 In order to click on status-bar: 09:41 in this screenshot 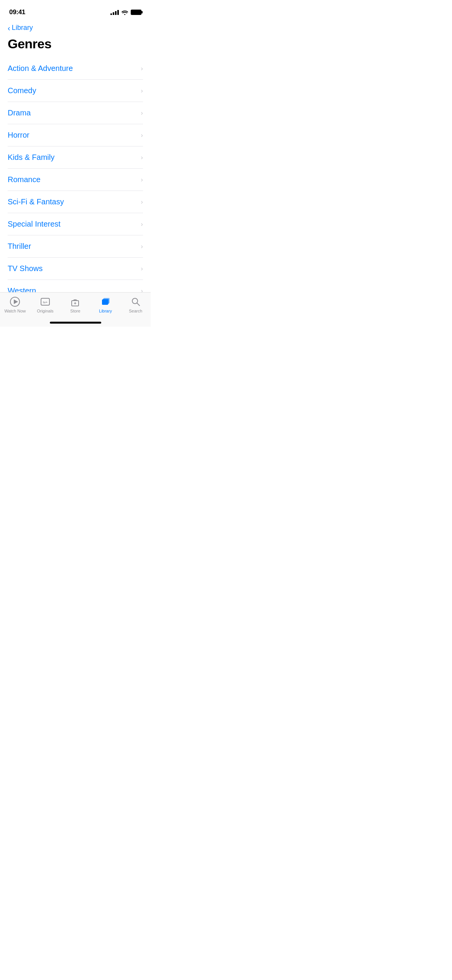, I will do `click(75, 10)`.